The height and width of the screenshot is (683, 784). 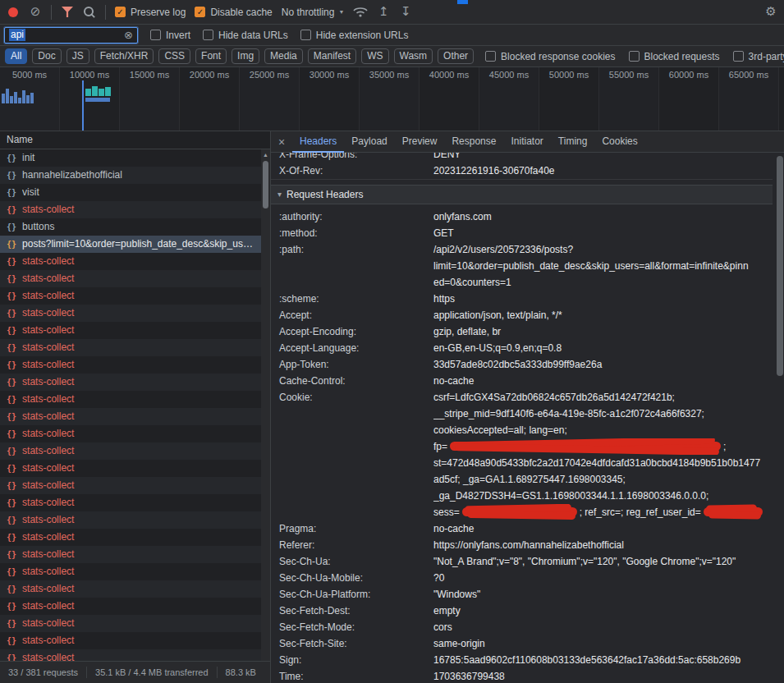 What do you see at coordinates (771, 12) in the screenshot?
I see `settings-button: ⚙` at bounding box center [771, 12].